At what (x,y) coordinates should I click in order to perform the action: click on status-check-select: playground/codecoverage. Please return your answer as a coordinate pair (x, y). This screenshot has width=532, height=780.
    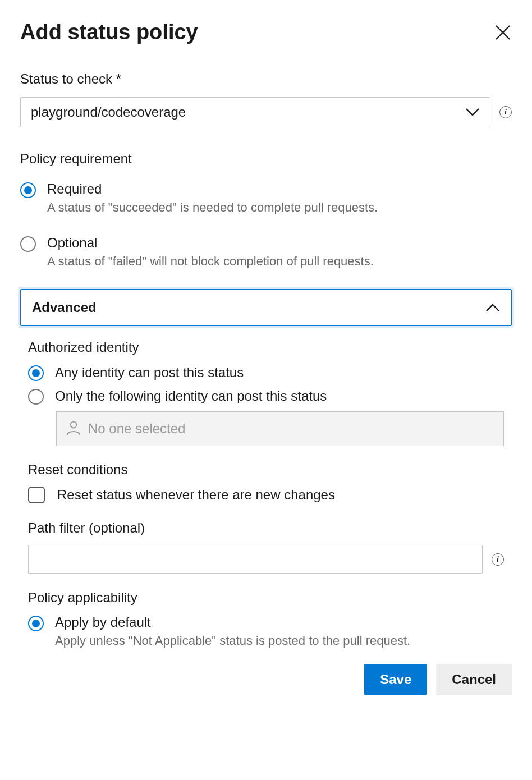
    Looking at the image, I should click on (255, 112).